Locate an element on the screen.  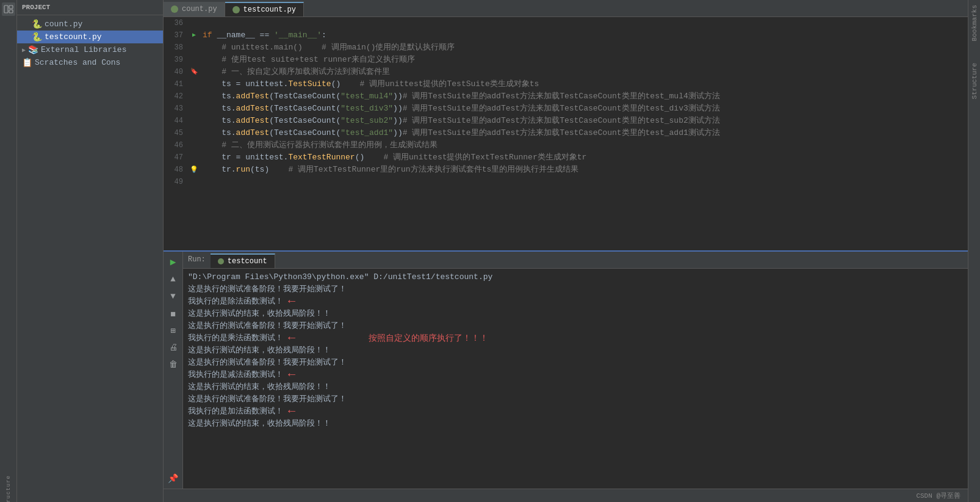
output-line-10: 这是执行的测试准备阶段！我要开始测试了！ is located at coordinates (575, 399).